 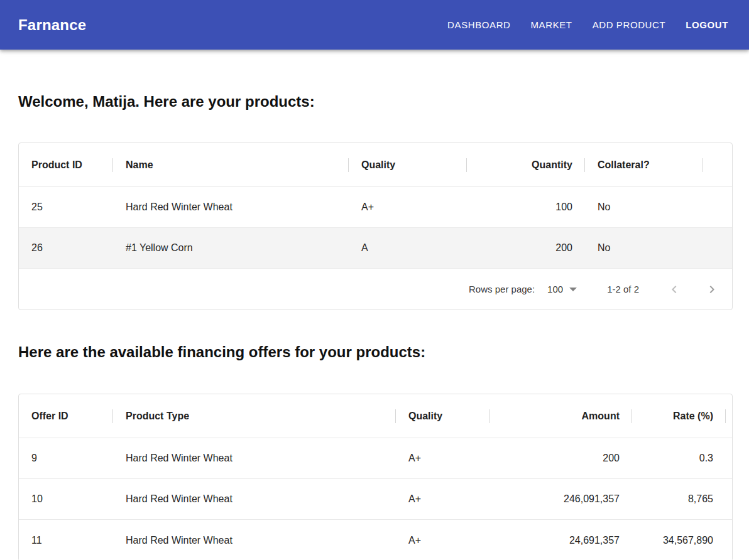 I want to click on arrow-drop-down-icon, so click(x=573, y=289).